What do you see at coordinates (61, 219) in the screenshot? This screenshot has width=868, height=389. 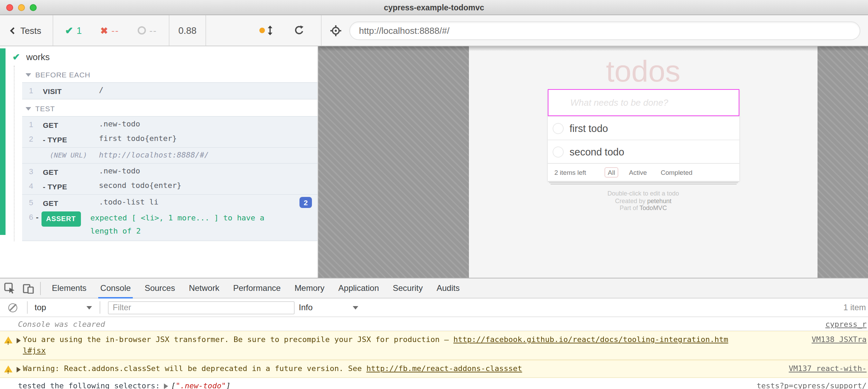 I see `assert-badge: ASSERT` at bounding box center [61, 219].